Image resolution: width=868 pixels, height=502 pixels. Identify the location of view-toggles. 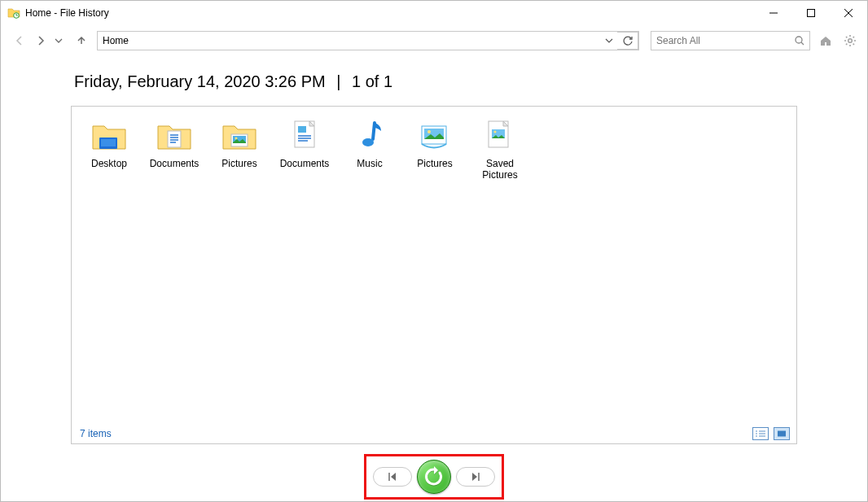
(771, 434).